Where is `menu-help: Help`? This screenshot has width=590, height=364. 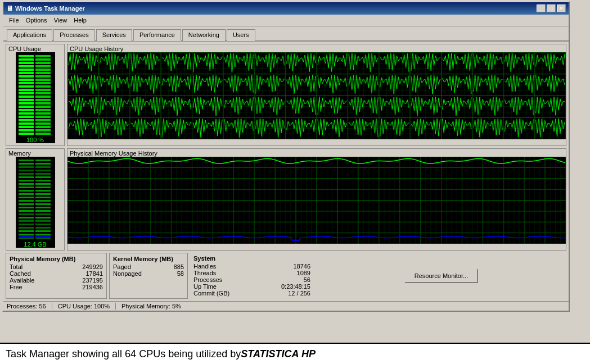 menu-help: Help is located at coordinates (80, 20).